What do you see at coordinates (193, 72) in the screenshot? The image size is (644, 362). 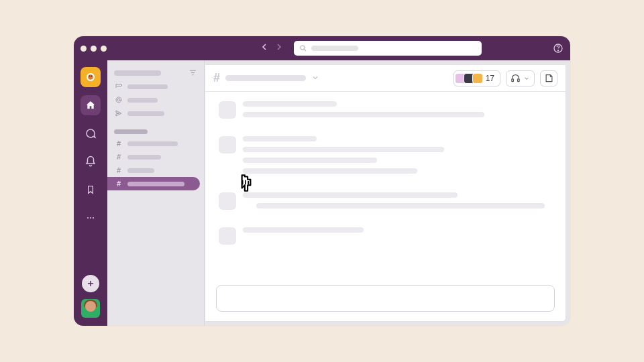 I see `filter-icon` at bounding box center [193, 72].